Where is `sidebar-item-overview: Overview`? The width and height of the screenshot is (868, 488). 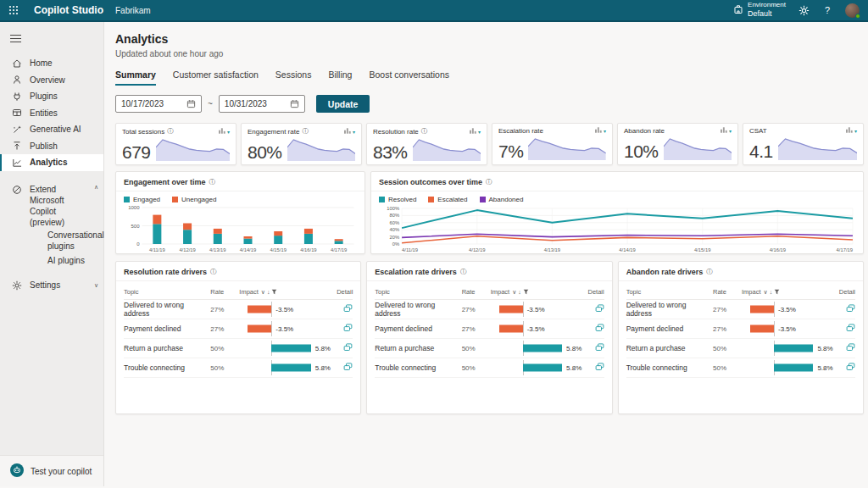
sidebar-item-overview: Overview is located at coordinates (52, 80).